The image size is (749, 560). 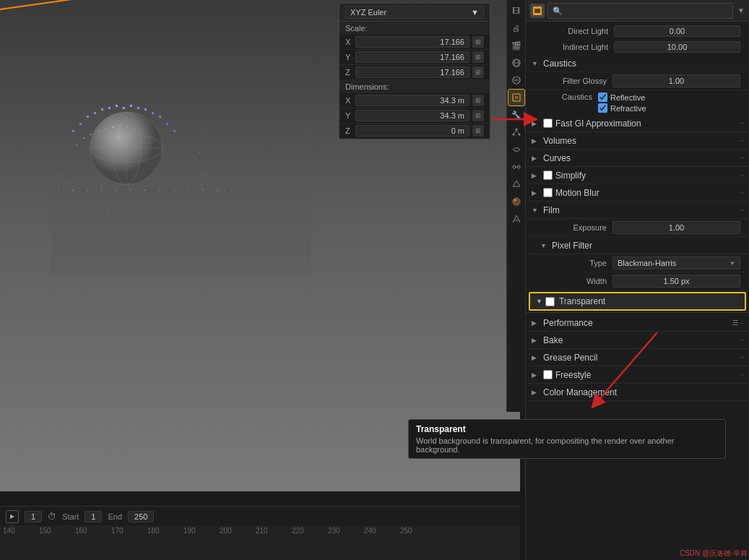 What do you see at coordinates (415, 13) in the screenshot?
I see `rotation-mode-header: XYZ Euler ▼` at bounding box center [415, 13].